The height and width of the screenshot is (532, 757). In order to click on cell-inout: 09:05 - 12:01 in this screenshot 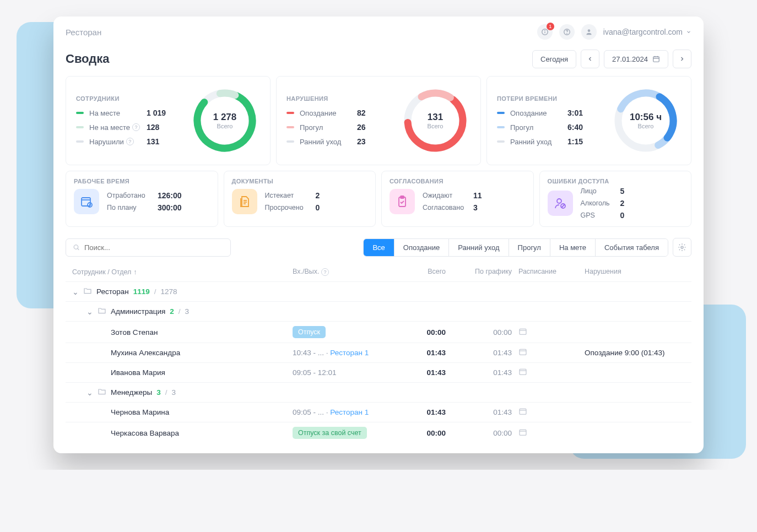, I will do `click(345, 372)`.